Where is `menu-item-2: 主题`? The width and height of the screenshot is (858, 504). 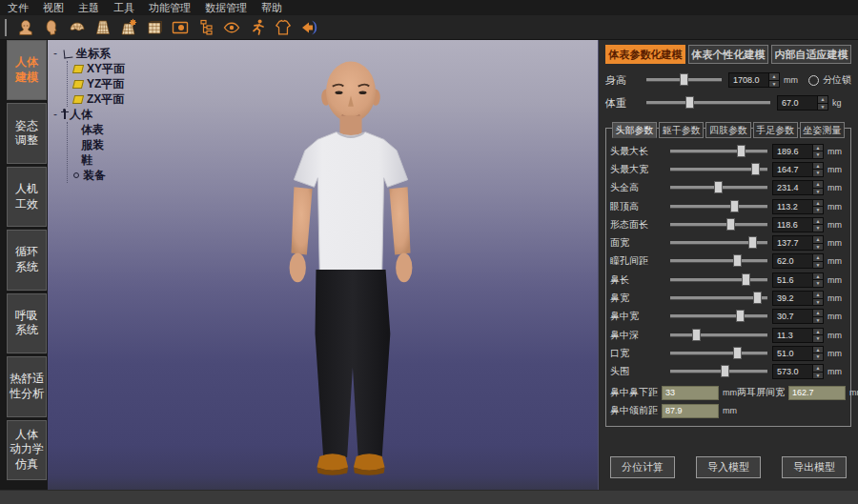
menu-item-2: 主题 is located at coordinates (89, 8).